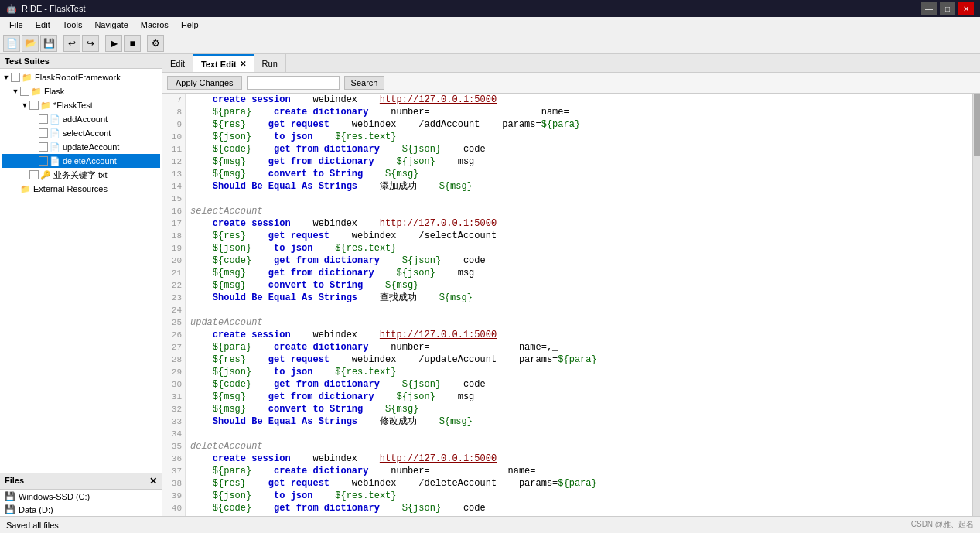 This screenshot has height=533, width=980. Describe the element at coordinates (173, 273) in the screenshot. I see `line-num-21: 21` at that location.